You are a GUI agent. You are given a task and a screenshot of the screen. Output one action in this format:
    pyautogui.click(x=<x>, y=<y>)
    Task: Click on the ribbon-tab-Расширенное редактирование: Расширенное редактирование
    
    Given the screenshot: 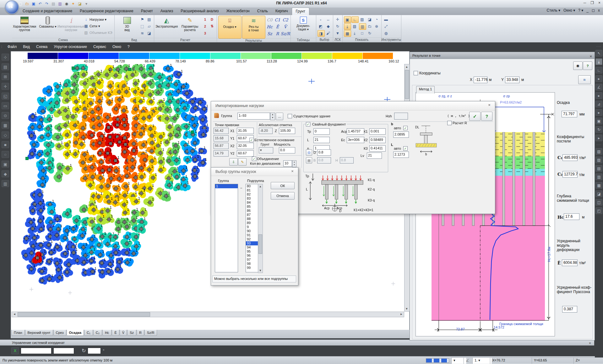 What is the action you would take?
    pyautogui.click(x=107, y=11)
    